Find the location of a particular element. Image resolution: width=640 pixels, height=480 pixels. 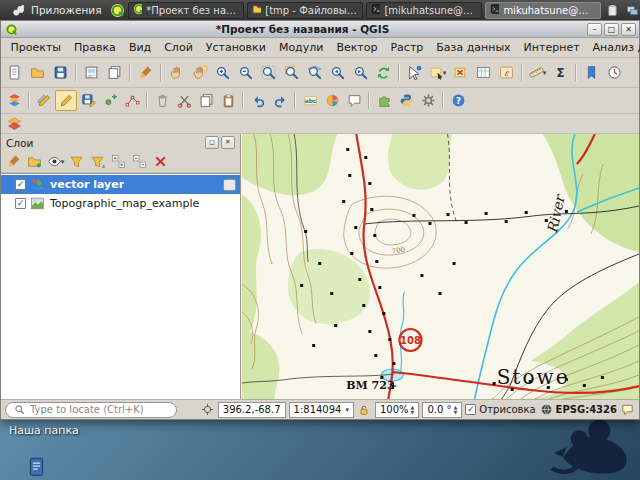

window-titlebar: *Проект без названия - QGIS –□✕ is located at coordinates (320, 30).